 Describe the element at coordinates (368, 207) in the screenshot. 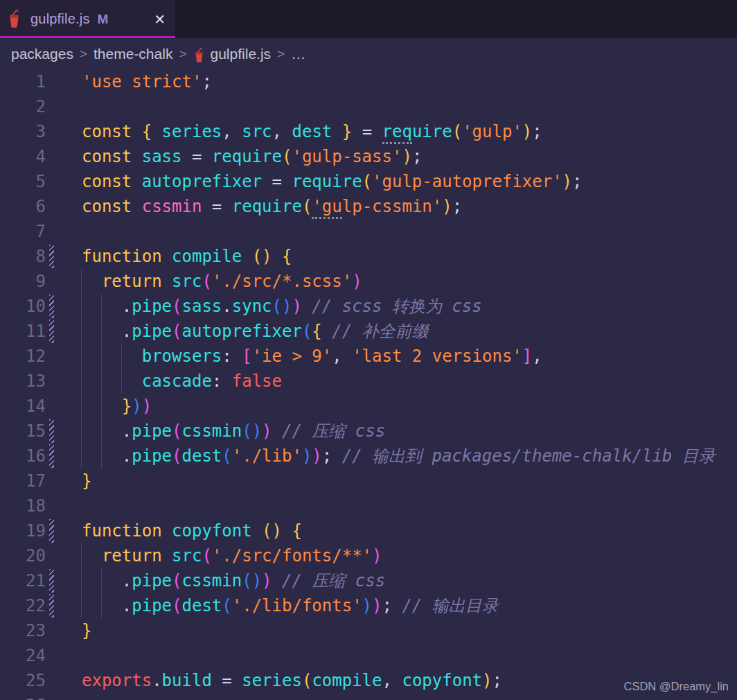

I see `code-line: 6const cssmin = require('gulp-cssmin');` at that location.